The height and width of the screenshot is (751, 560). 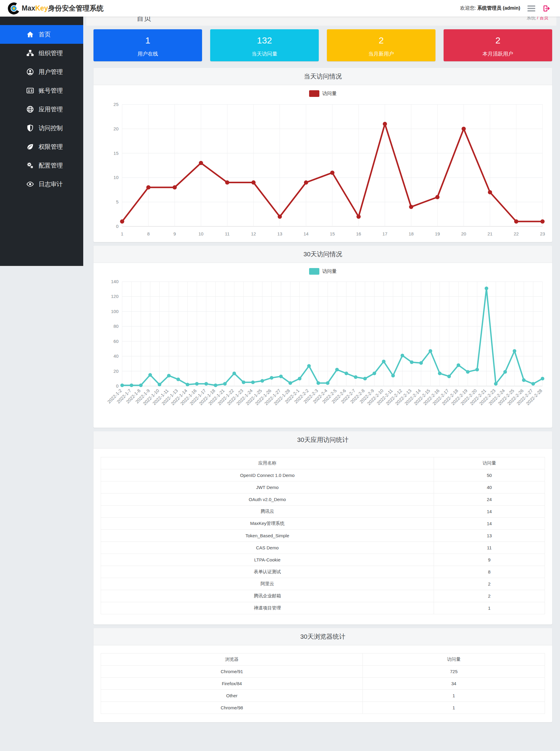 What do you see at coordinates (323, 487) in the screenshot?
I see `table-row: JWT Demo40` at bounding box center [323, 487].